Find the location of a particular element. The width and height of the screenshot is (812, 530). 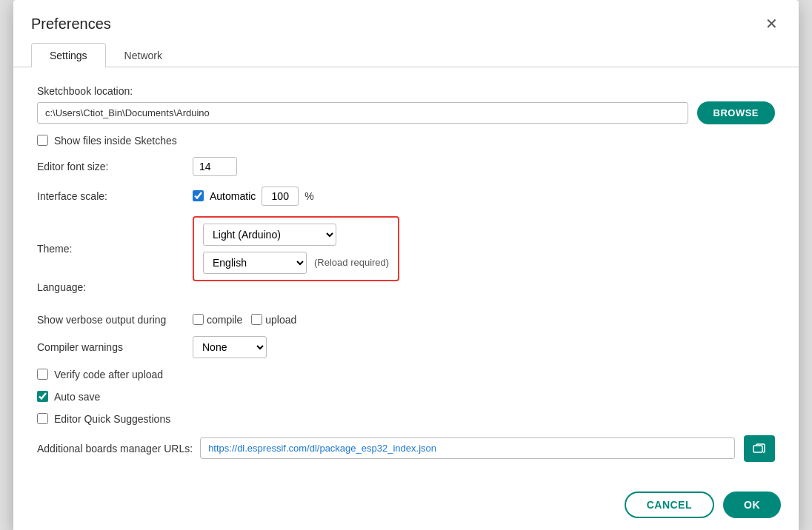

compile-checkbox is located at coordinates (199, 320).